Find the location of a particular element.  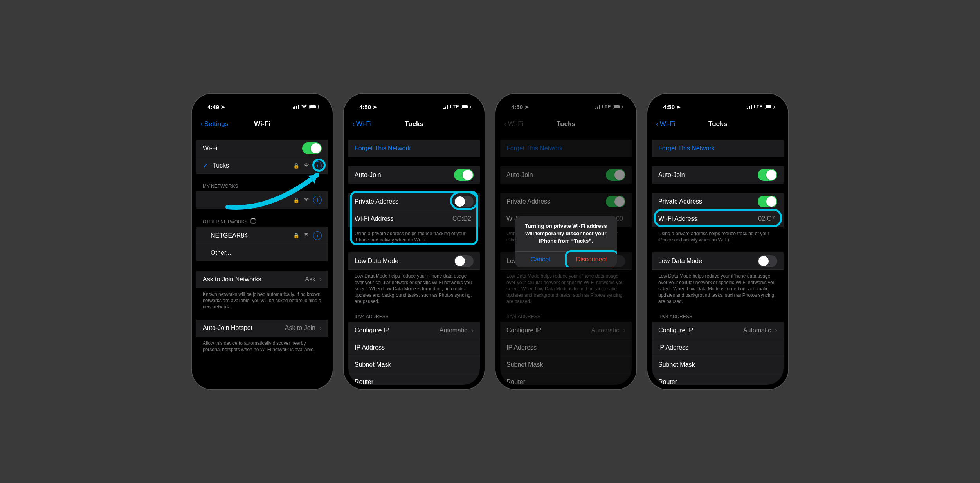

ask-to-join-row: Ask to Join Networks Ask › is located at coordinates (262, 279).